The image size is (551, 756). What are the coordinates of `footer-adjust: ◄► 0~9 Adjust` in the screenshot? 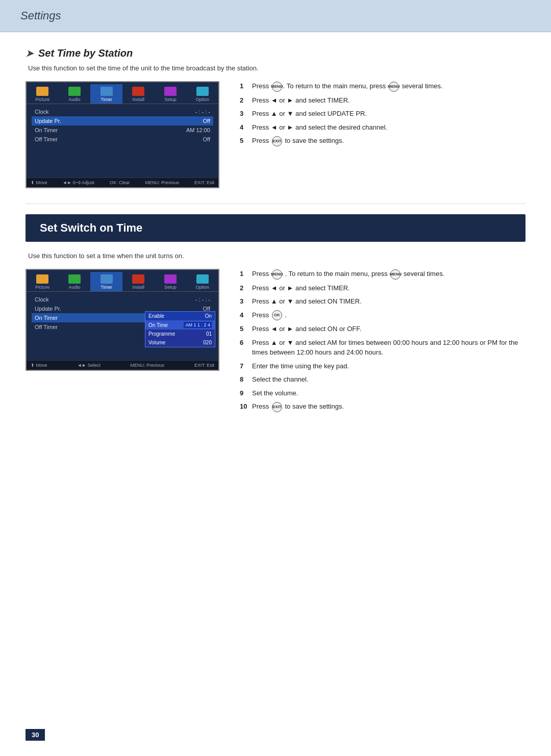 It's located at (79, 183).